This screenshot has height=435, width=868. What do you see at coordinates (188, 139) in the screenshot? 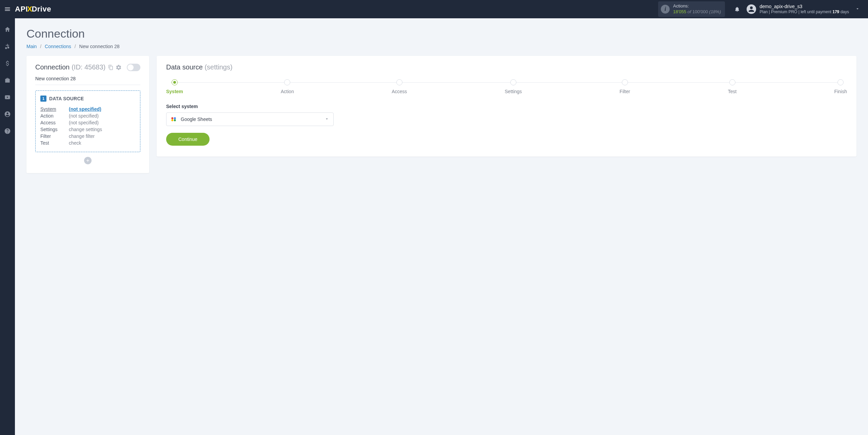
I see `continue-button: Continue` at bounding box center [188, 139].